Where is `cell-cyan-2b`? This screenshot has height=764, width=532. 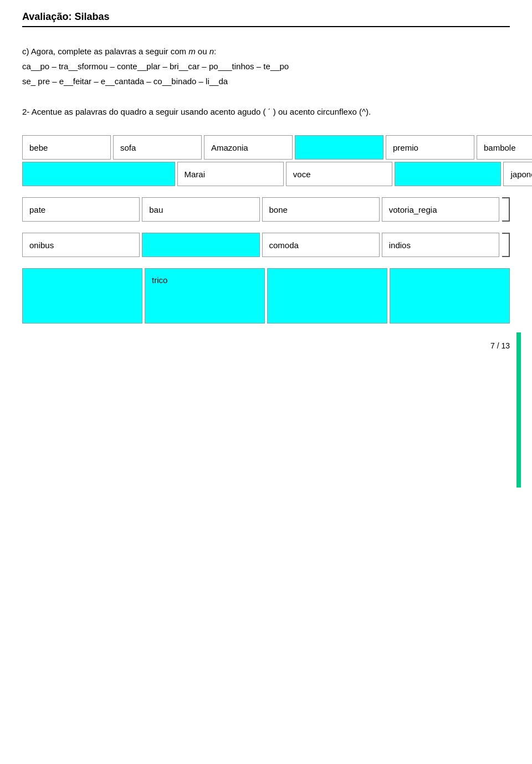
cell-cyan-2b is located at coordinates (448, 174).